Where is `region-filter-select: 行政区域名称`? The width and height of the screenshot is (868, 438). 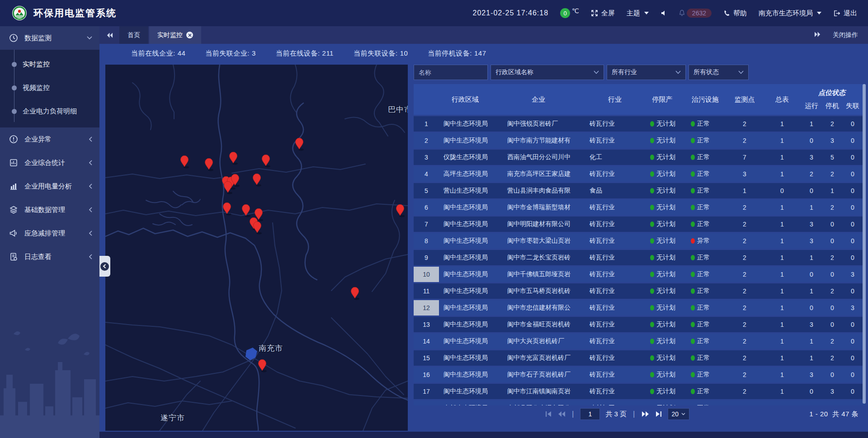
region-filter-select: 行政区域名称 is located at coordinates (547, 72).